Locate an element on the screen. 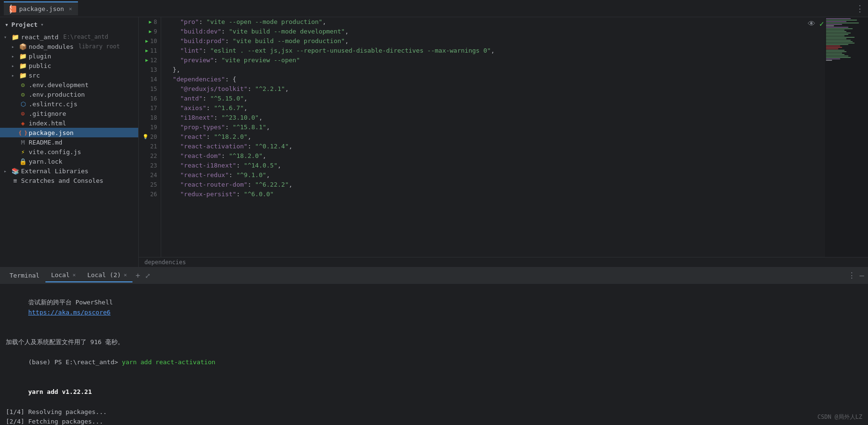 This screenshot has height=425, width=868. terminal-tab-bar: Terminal Local ✕ Local (2) ✕ + ⤢ ⋮ — is located at coordinates (434, 276).